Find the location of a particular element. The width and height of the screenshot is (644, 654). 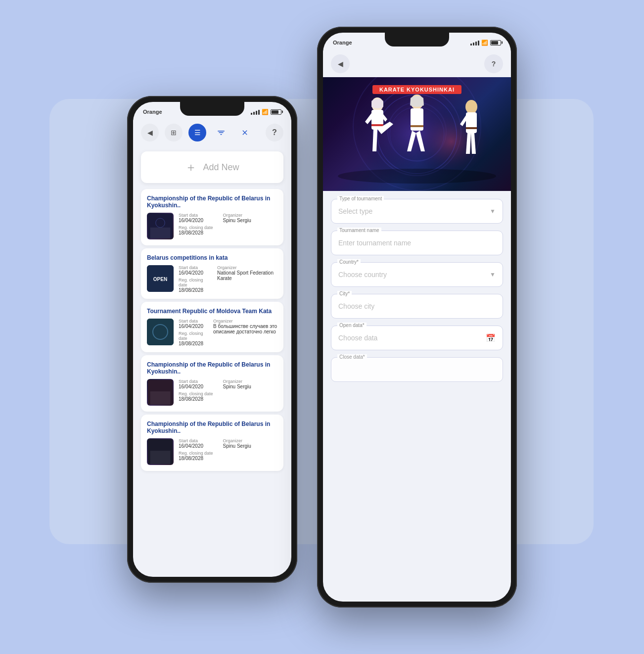

list-button: ☰ is located at coordinates (197, 133).